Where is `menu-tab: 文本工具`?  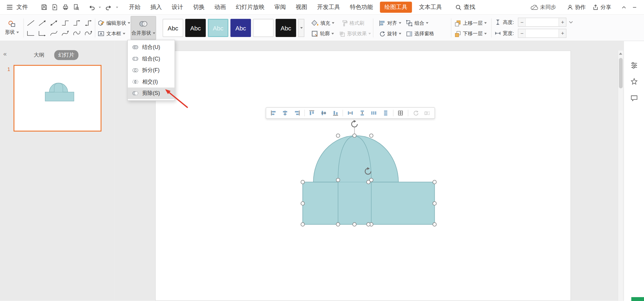
menu-tab: 文本工具 is located at coordinates (431, 7).